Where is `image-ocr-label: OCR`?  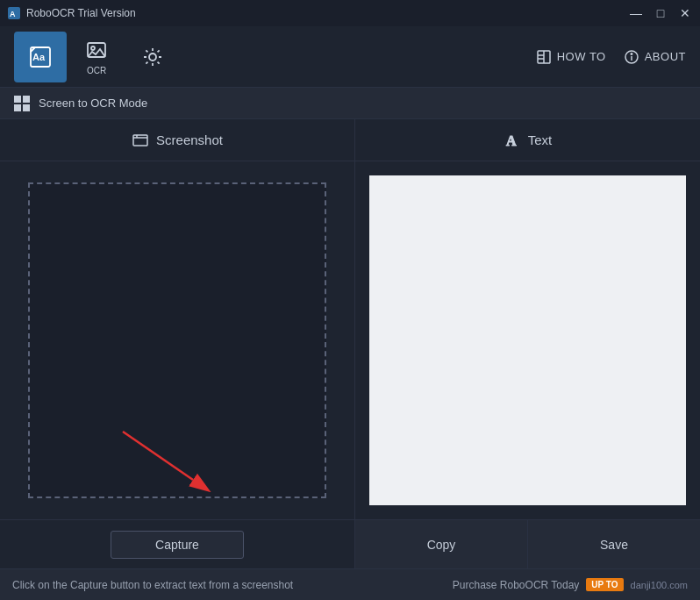
image-ocr-label: OCR is located at coordinates (96, 70).